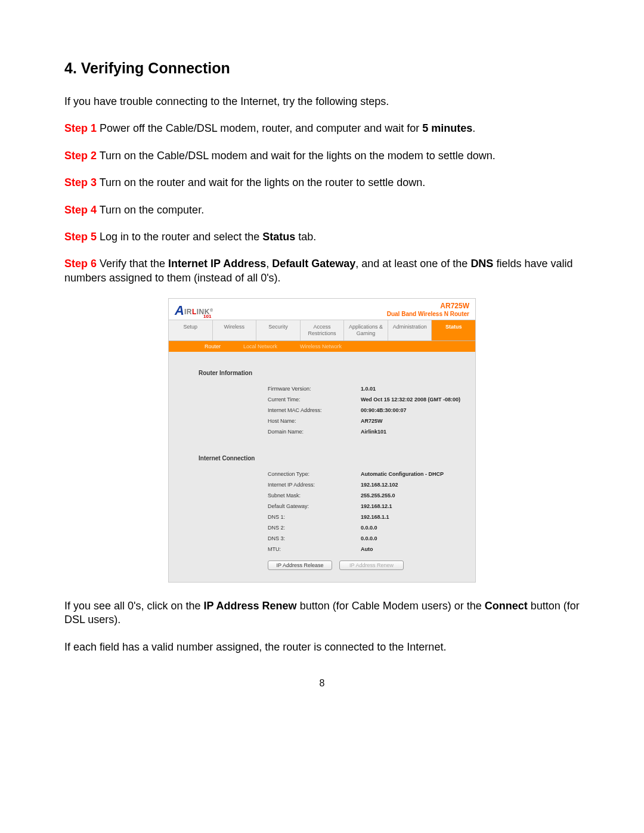  I want to click on tab-security: Security, so click(278, 330).